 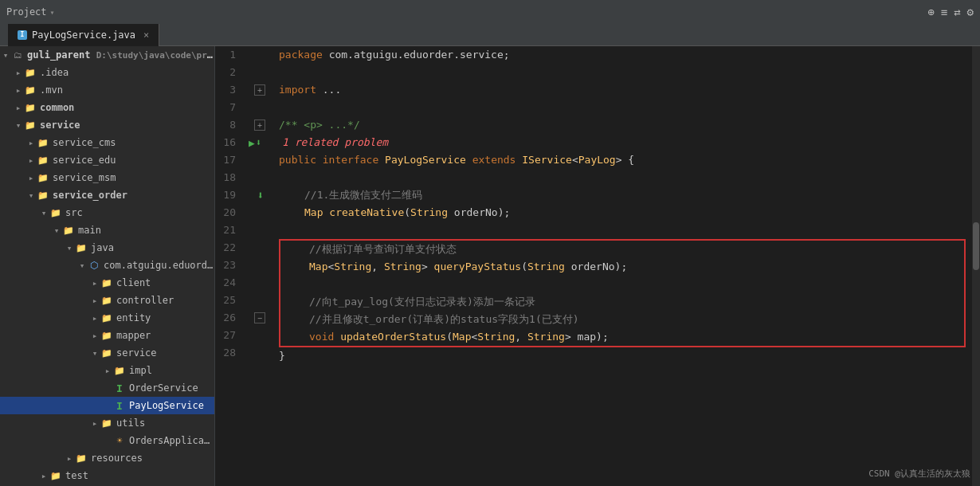 What do you see at coordinates (57, 231) in the screenshot?
I see `main-arrow` at bounding box center [57, 231].